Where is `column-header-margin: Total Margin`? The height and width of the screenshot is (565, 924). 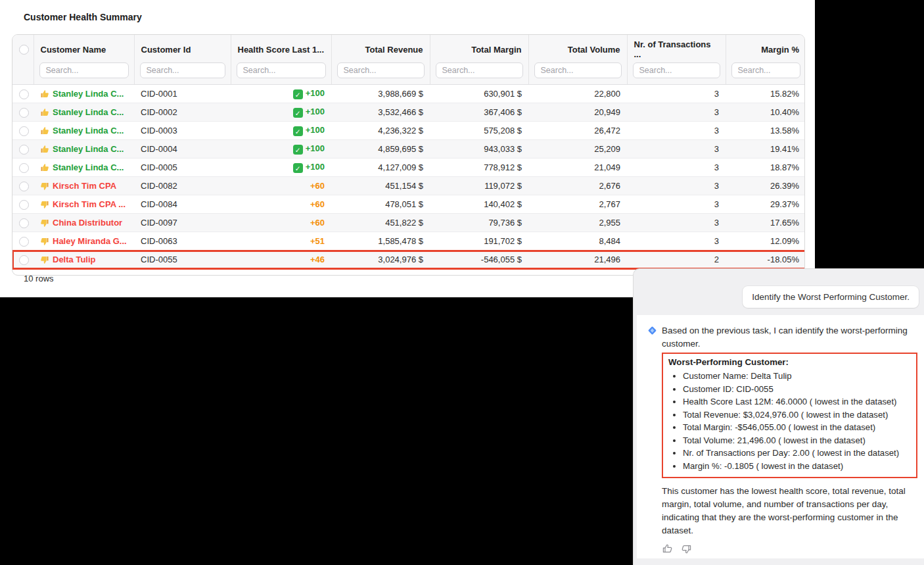
column-header-margin: Total Margin is located at coordinates (479, 47).